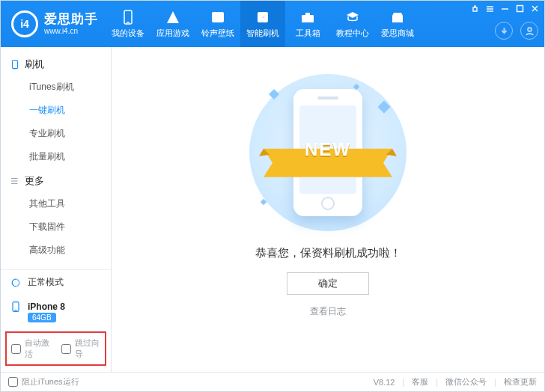 The height and width of the screenshot is (392, 545). Describe the element at coordinates (308, 33) in the screenshot. I see `tab-label: 工具箱` at that location.